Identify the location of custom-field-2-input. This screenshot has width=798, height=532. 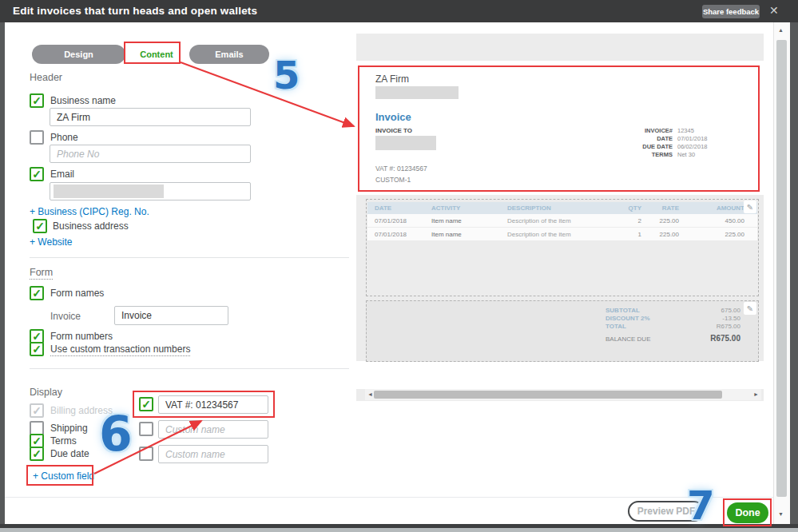
(213, 430).